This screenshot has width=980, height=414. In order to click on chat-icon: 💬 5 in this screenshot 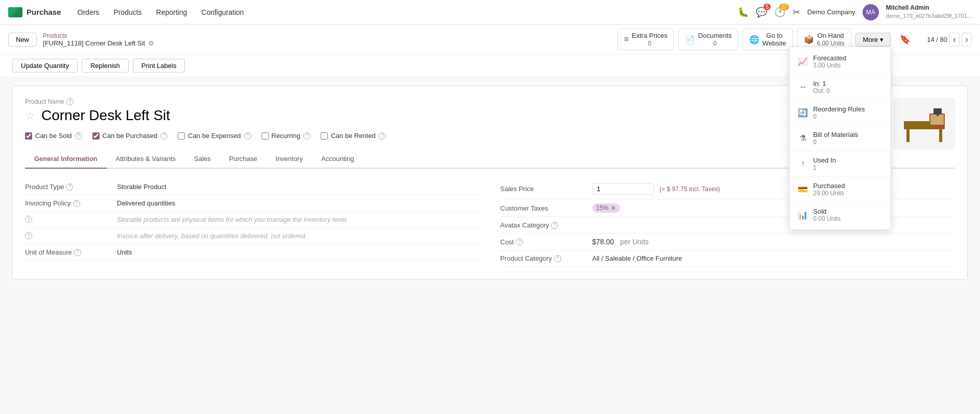, I will do `click(761, 12)`.